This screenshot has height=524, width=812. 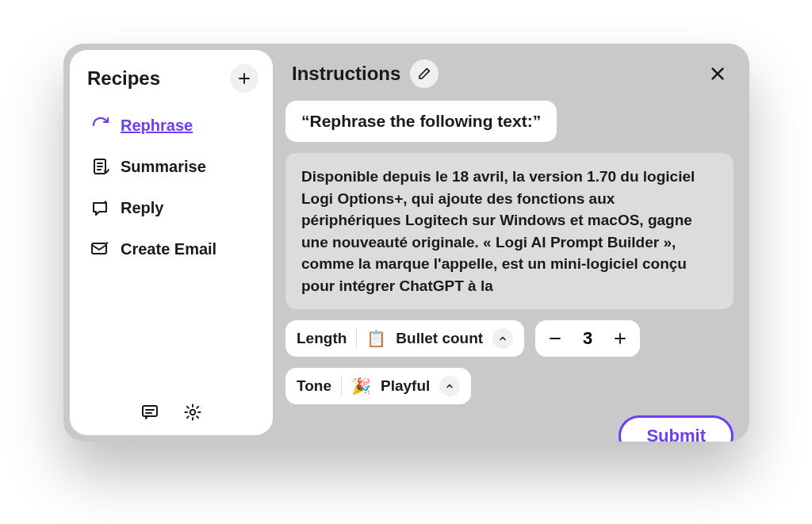 I want to click on minus-icon, so click(x=555, y=338).